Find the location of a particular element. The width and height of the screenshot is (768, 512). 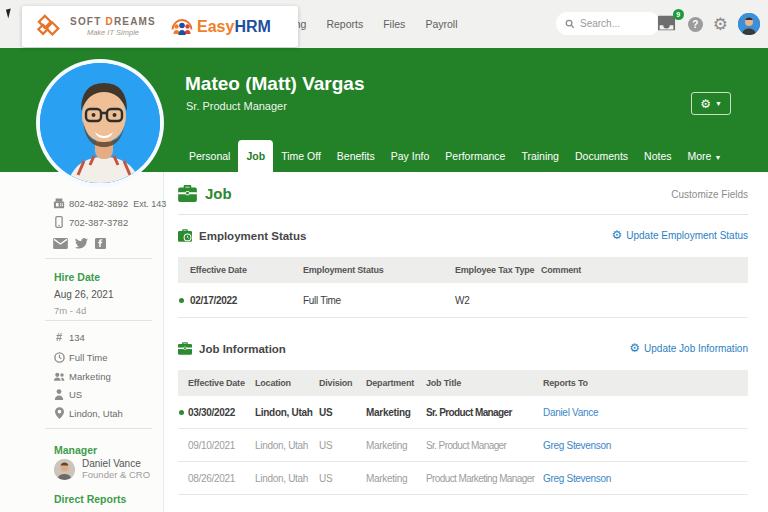

job-information-row: 08/26/2021 Lindon, Utah US Marketing Pro… is located at coordinates (463, 478).